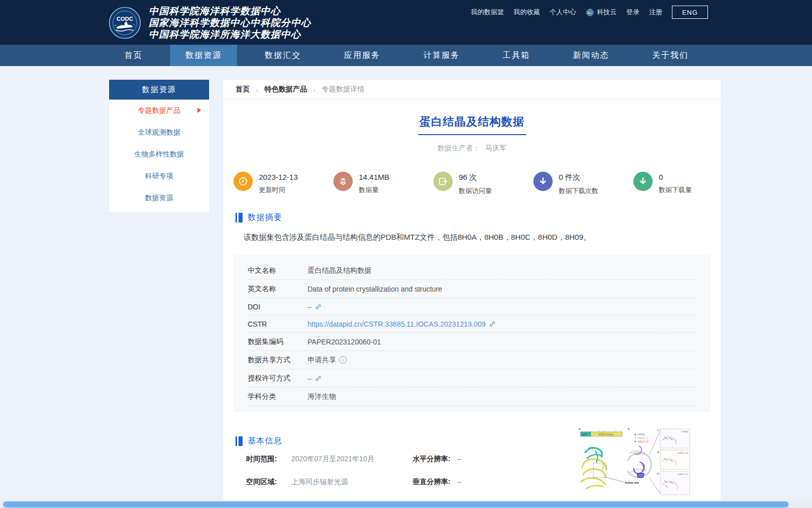 This screenshot has height=508, width=812. Describe the element at coordinates (629, 429) in the screenshot. I see `svg-text: b` at that location.